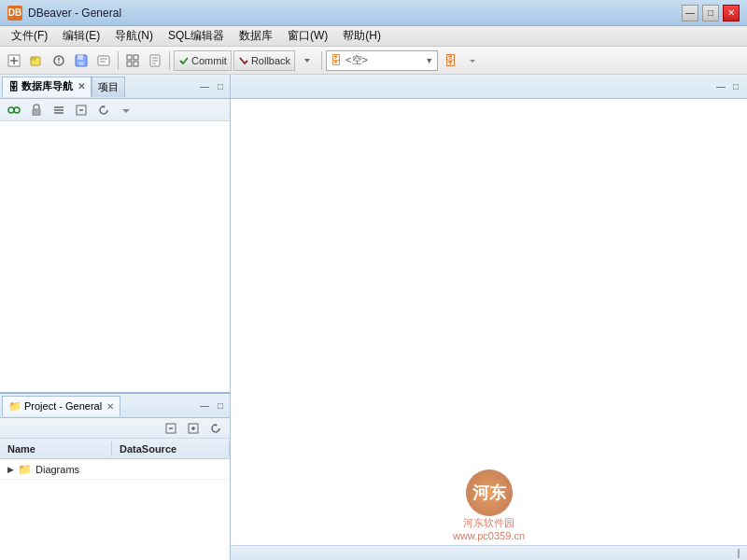 This screenshot has height=560, width=747. Describe the element at coordinates (115, 428) in the screenshot. I see `project-toolbar` at that location.